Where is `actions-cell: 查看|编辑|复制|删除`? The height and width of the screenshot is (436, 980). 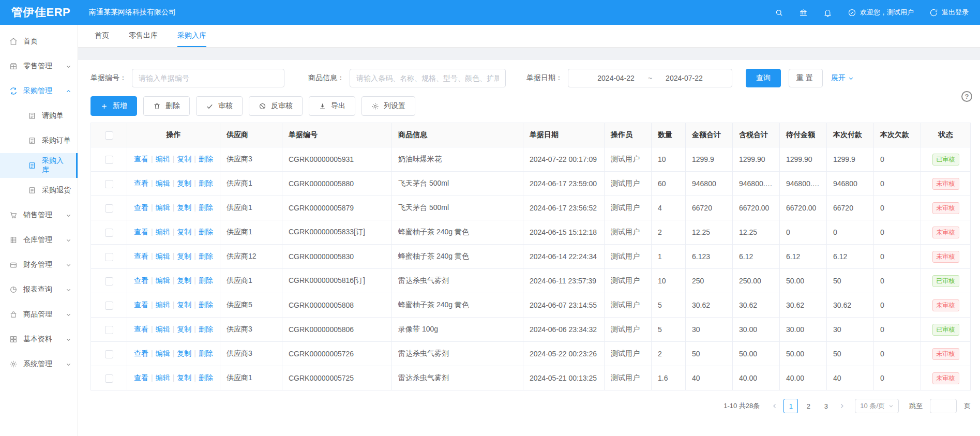
actions-cell: 查看|编辑|复制|删除 is located at coordinates (174, 379).